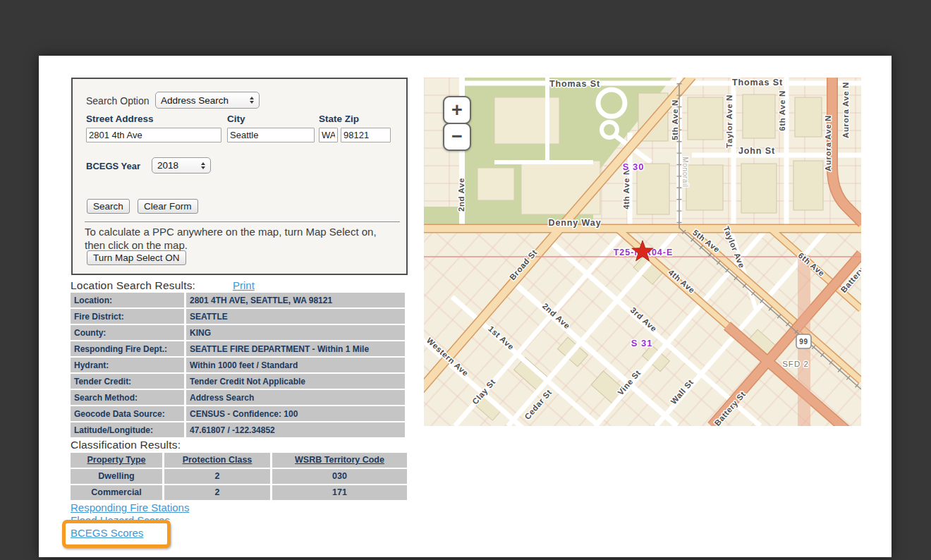 The width and height of the screenshot is (931, 560). Describe the element at coordinates (782, 111) in the screenshot. I see `street-label: 6th Ave N` at that location.